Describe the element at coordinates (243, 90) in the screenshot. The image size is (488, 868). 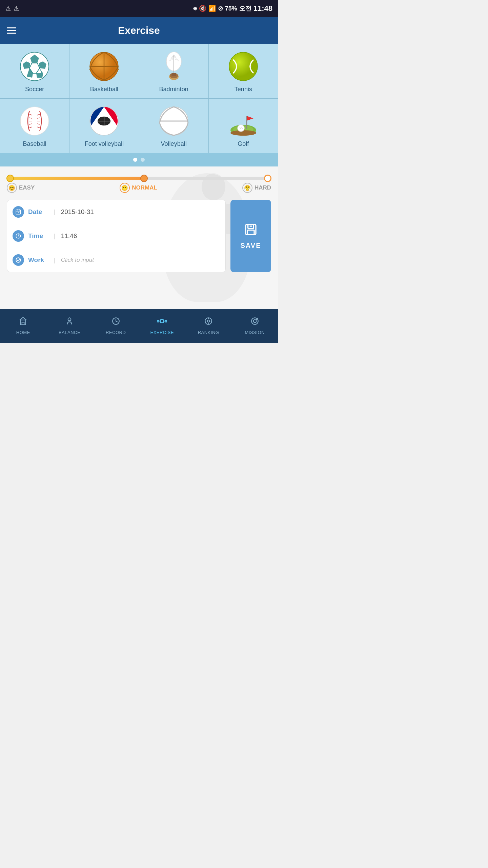
I see `tennis-label: Tennis` at that location.